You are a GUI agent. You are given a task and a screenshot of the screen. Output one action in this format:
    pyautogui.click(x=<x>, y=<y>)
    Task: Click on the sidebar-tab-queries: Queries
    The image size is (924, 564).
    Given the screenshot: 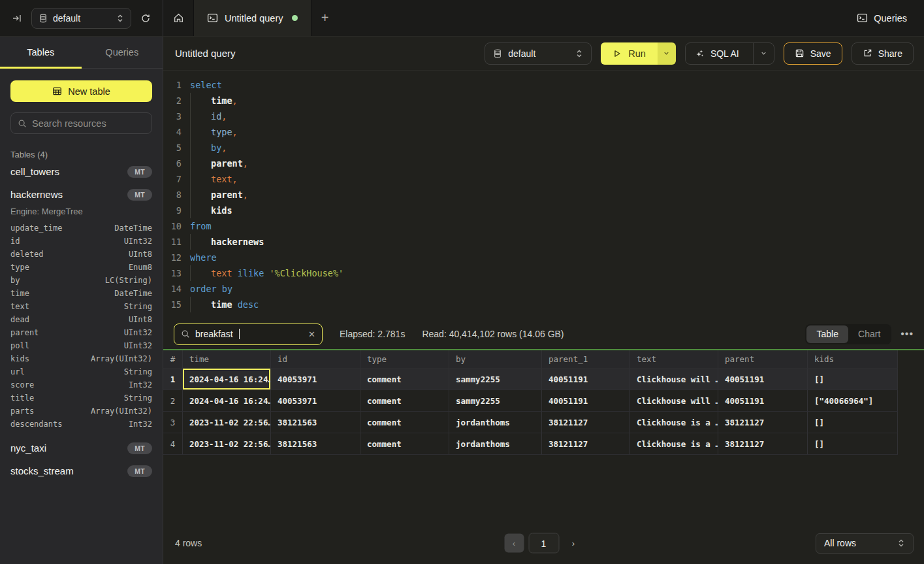 What is the action you would take?
    pyautogui.click(x=123, y=52)
    